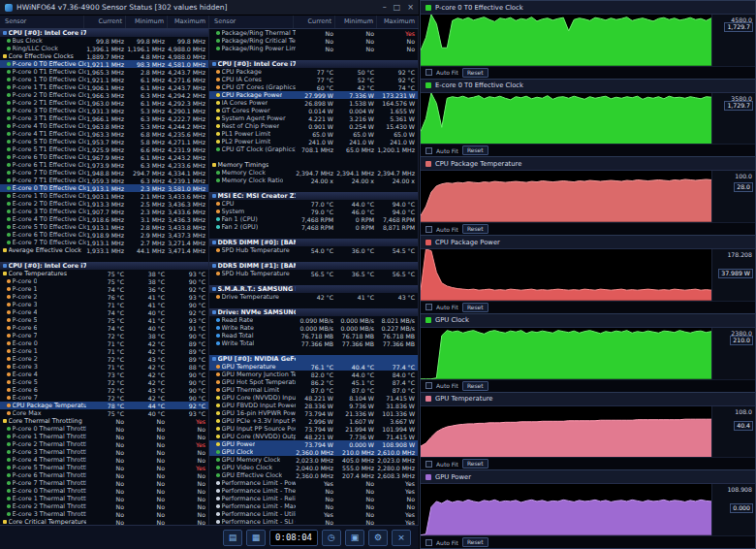  What do you see at coordinates (314, 320) in the screenshot?
I see `sensor-row: Read Rate0.090 MB/s0.000 MB/s8.021 MB/s` at bounding box center [314, 320].